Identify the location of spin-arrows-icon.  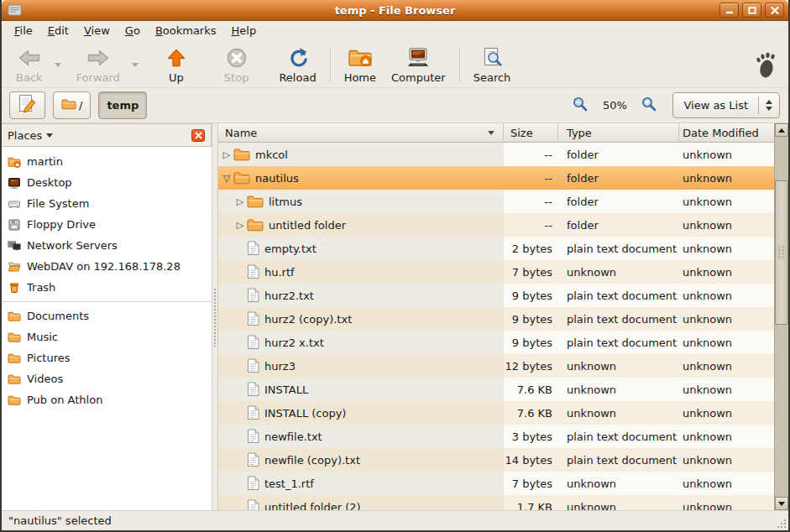
(769, 106).